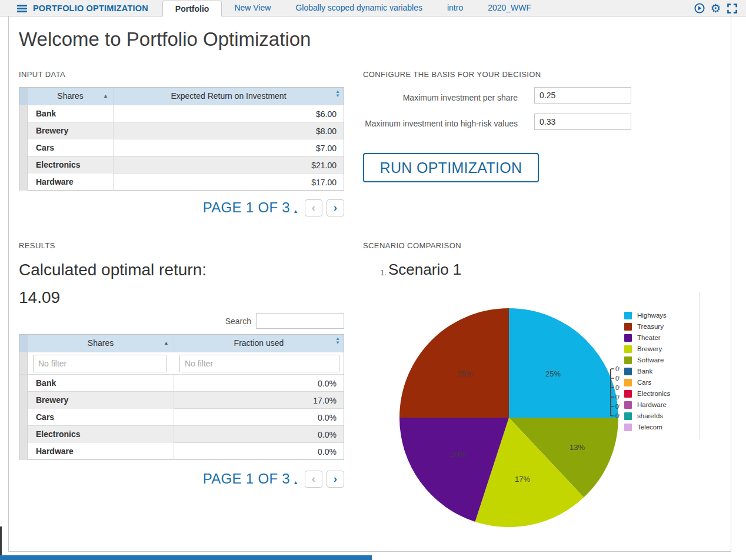  What do you see at coordinates (295, 482) in the screenshot?
I see `caret-up-icon: ▴` at bounding box center [295, 482].